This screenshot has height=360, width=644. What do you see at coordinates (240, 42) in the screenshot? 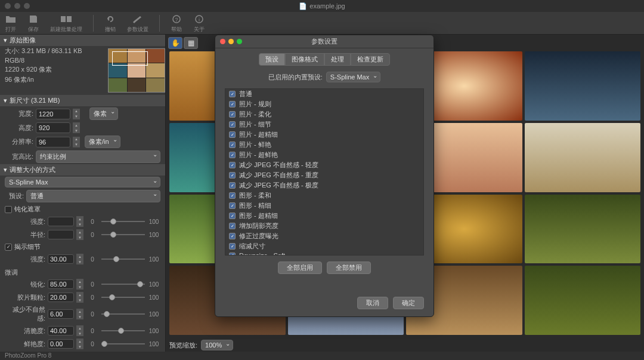
I see `dialog-zoom-icon` at bounding box center [240, 42].